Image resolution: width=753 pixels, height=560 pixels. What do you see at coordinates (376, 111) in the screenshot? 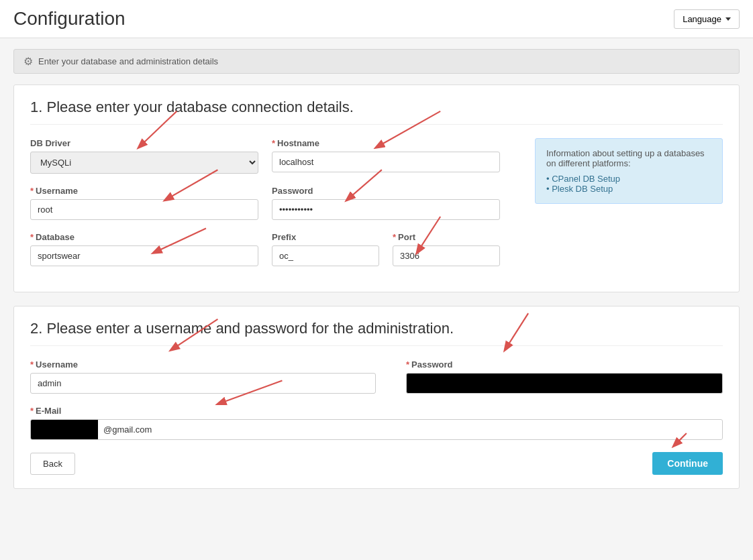
I see `section1-title: 1. Please enter your database connection…` at bounding box center [376, 111].